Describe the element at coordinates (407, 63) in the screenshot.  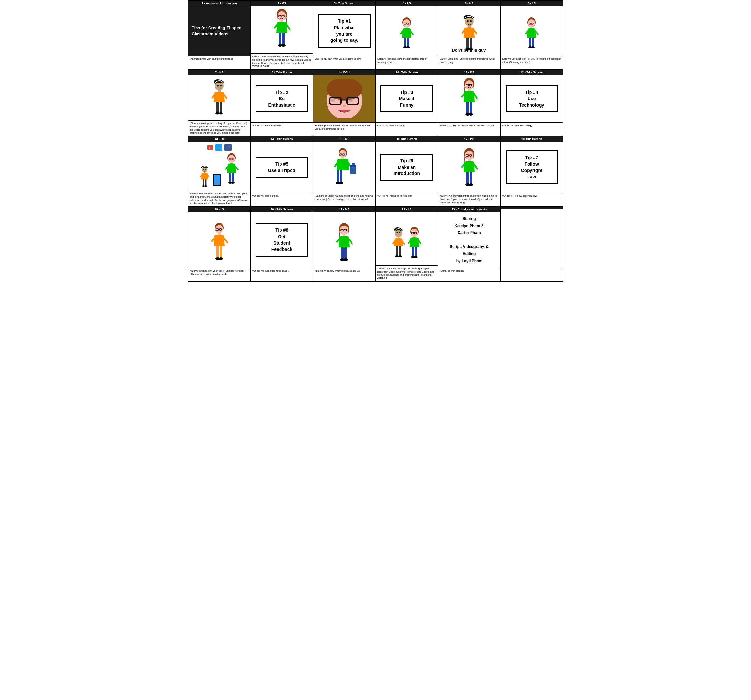
I see `cell-caption: Katelyn: Planning is the most important …` at that location.